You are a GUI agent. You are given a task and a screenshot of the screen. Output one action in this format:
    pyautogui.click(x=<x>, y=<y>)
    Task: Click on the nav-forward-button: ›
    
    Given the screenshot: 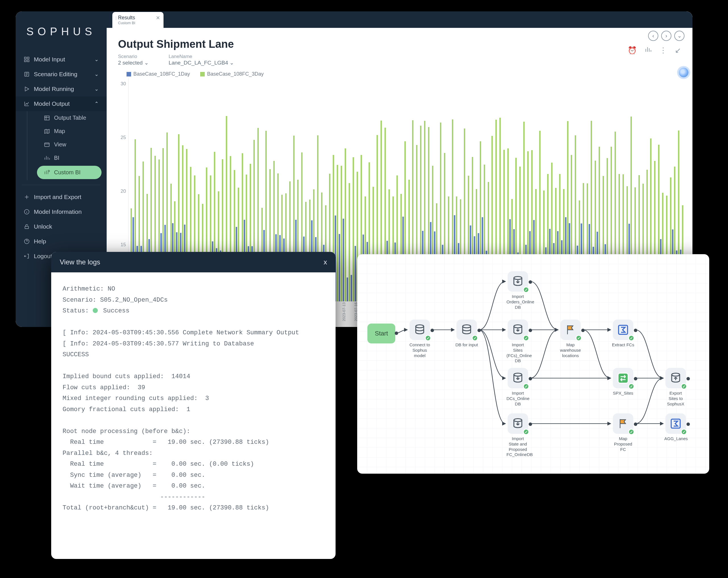 What is the action you would take?
    pyautogui.click(x=666, y=36)
    